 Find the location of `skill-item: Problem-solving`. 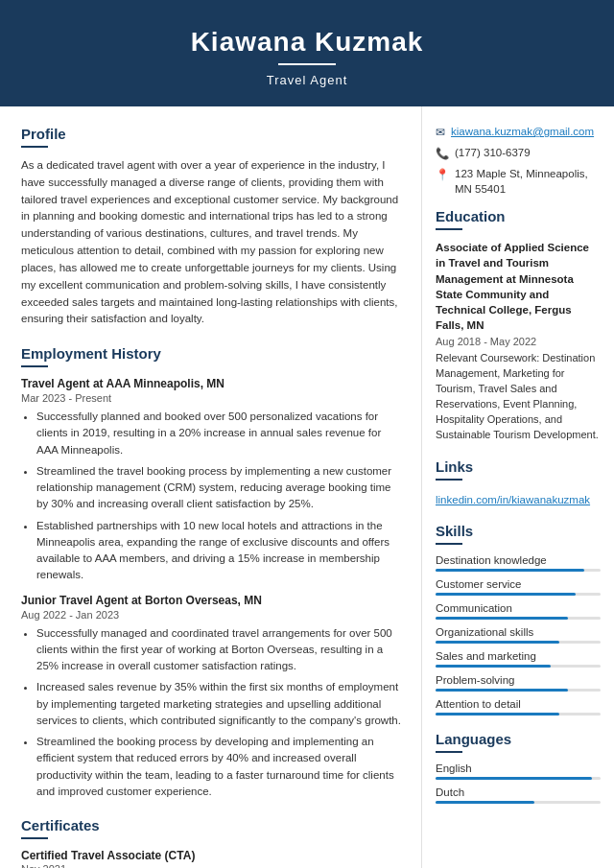

skill-item: Problem-solving is located at coordinates (518, 683).